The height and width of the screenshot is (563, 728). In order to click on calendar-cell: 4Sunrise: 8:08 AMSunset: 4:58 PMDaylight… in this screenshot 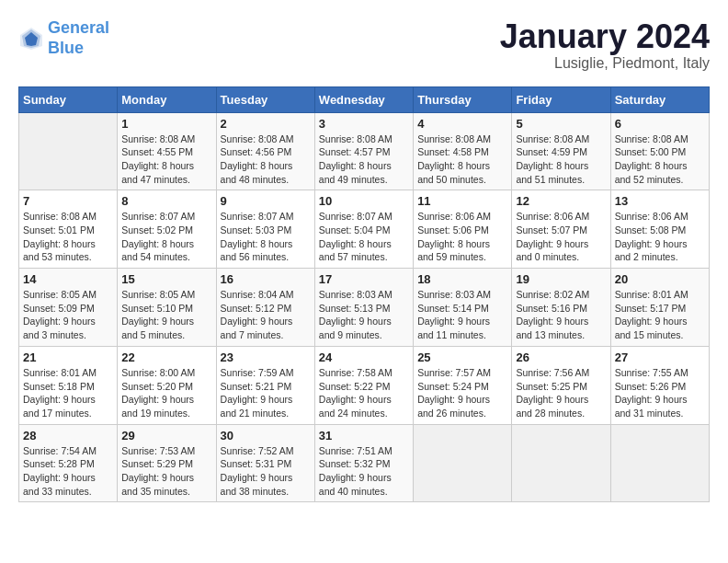, I will do `click(463, 151)`.